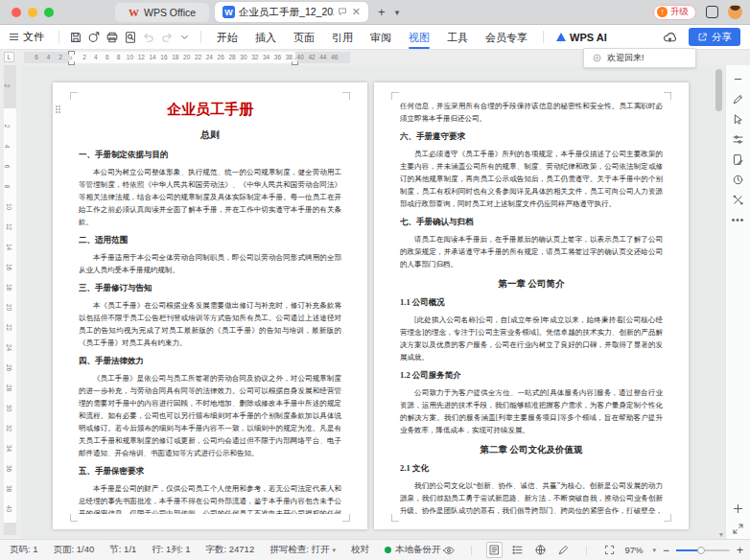  Describe the element at coordinates (449, 550) in the screenshot. I see `eye-preview-icon` at that location.